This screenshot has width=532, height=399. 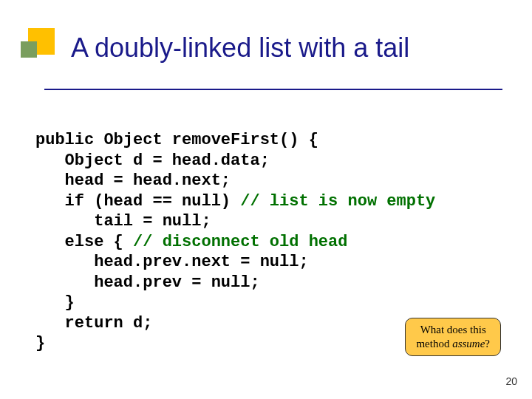 I want to click on page-number: 20, so click(x=511, y=381).